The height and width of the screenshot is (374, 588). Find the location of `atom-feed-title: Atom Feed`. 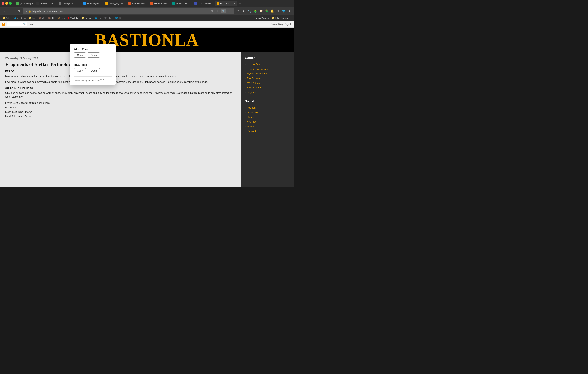

atom-feed-title: Atom Feed is located at coordinates (93, 49).